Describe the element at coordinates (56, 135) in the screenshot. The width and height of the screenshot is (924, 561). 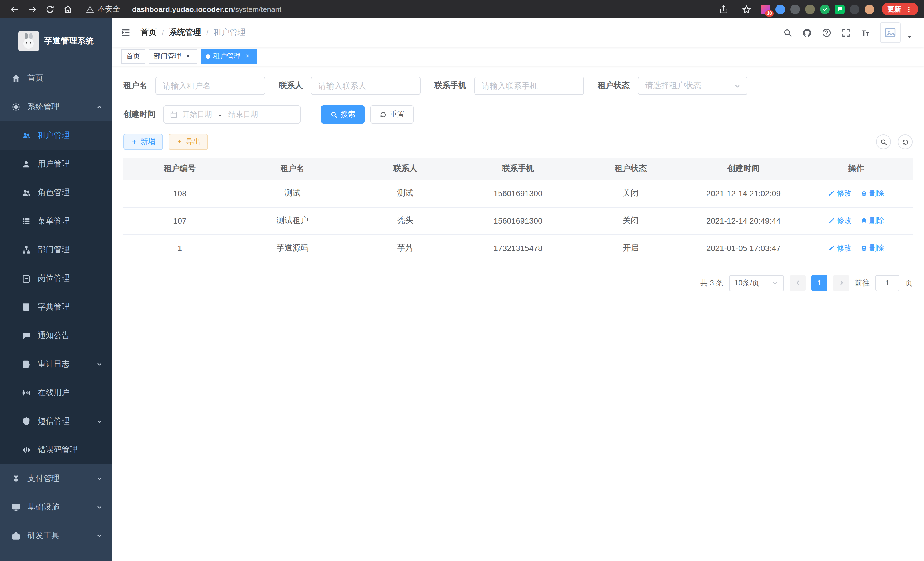
I see `sidebar-item-tenant: 租户管理` at that location.